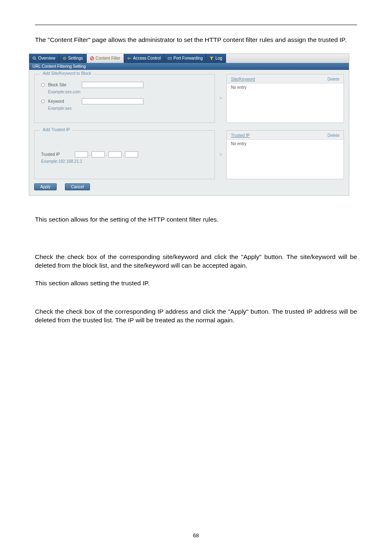 This screenshot has height=555, width=392. Describe the element at coordinates (196, 220) in the screenshot. I see `section-text-1: This section allows for the setting of t…` at that location.